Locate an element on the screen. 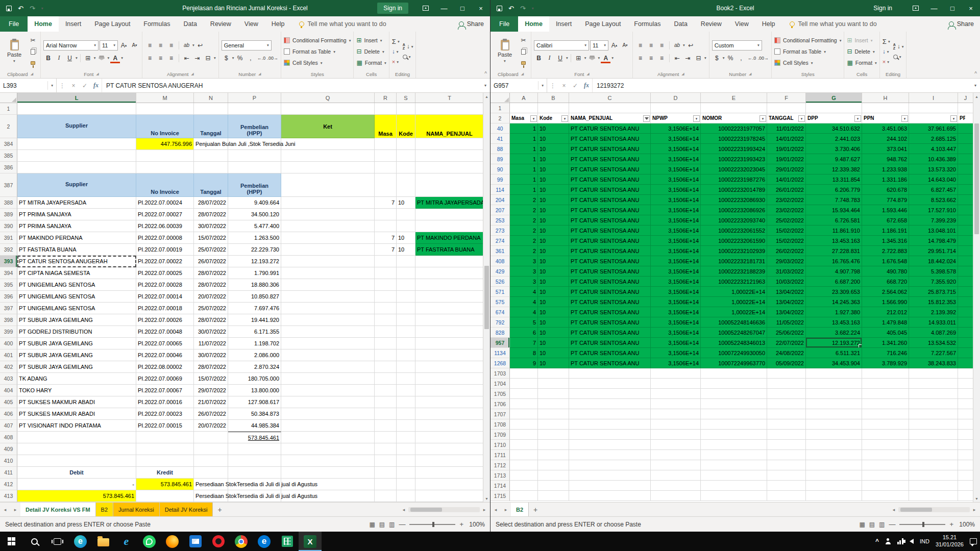 This screenshot has height=551, width=980. ribbon-tab-insert: Insert is located at coordinates (74, 24).